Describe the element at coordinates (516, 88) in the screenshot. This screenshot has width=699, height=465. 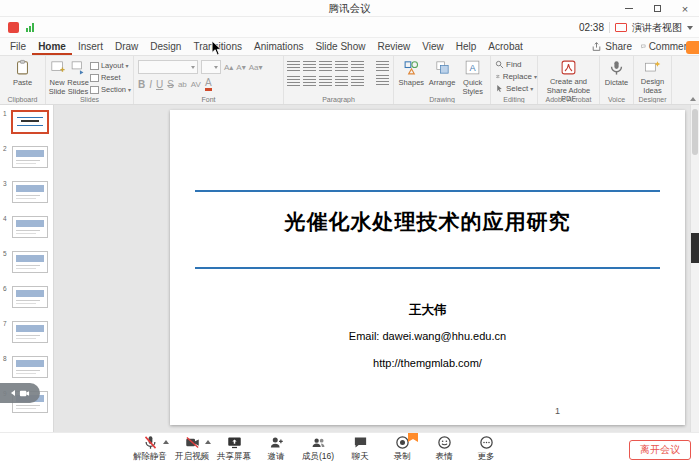
I see `select-button: Select ▾` at that location.